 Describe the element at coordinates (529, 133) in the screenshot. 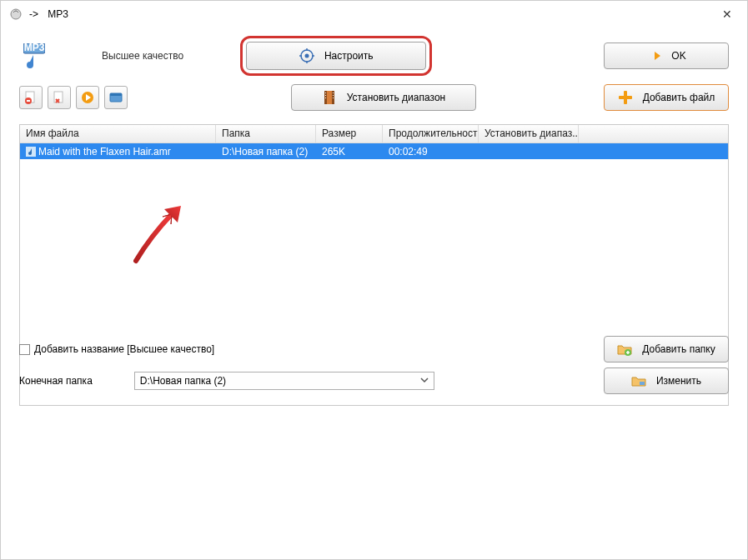

I see `header-range: Установить диапаз...` at that location.